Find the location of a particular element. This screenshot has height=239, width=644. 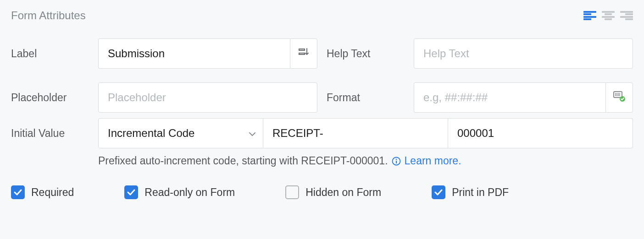

align-center-button is located at coordinates (608, 16).